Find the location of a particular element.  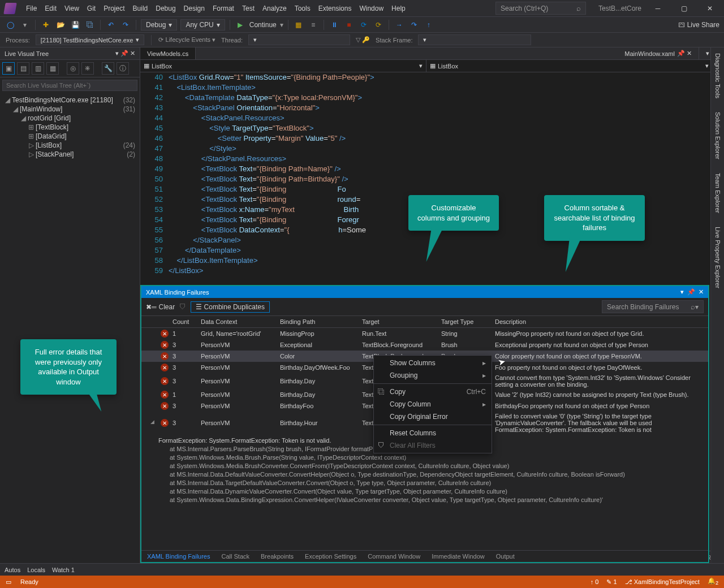

side-tab: Diagnostic Tools is located at coordinates (718, 76).